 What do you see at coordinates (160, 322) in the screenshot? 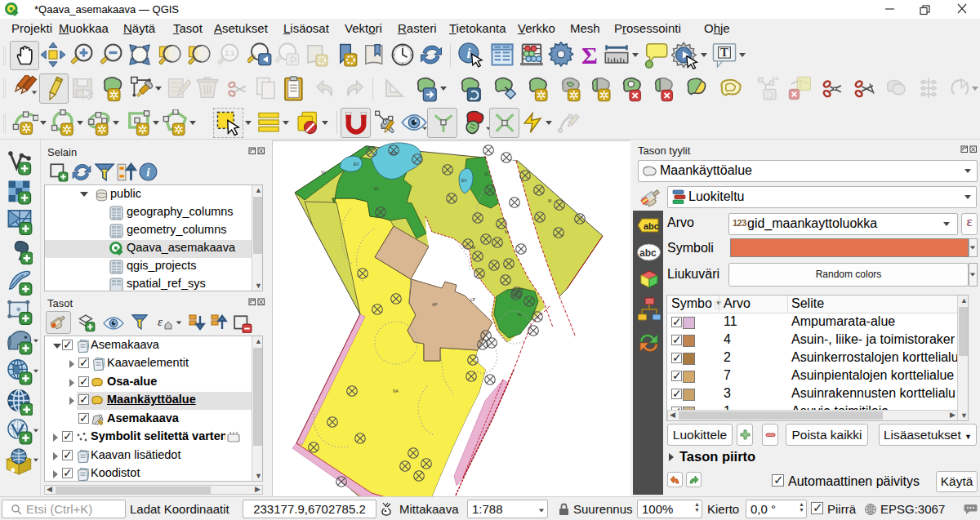
I see `svg-text: ε` at bounding box center [160, 322].